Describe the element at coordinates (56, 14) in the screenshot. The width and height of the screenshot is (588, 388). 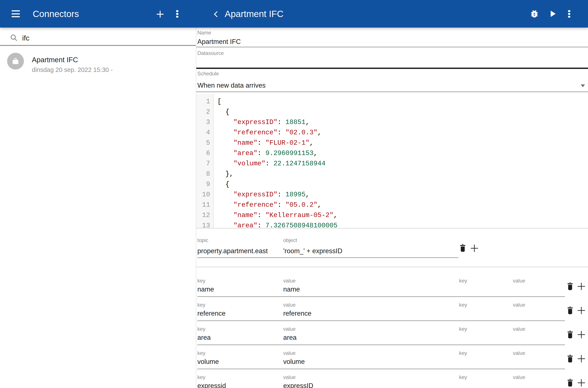
I see `page-title-connectors: Connectors` at that location.